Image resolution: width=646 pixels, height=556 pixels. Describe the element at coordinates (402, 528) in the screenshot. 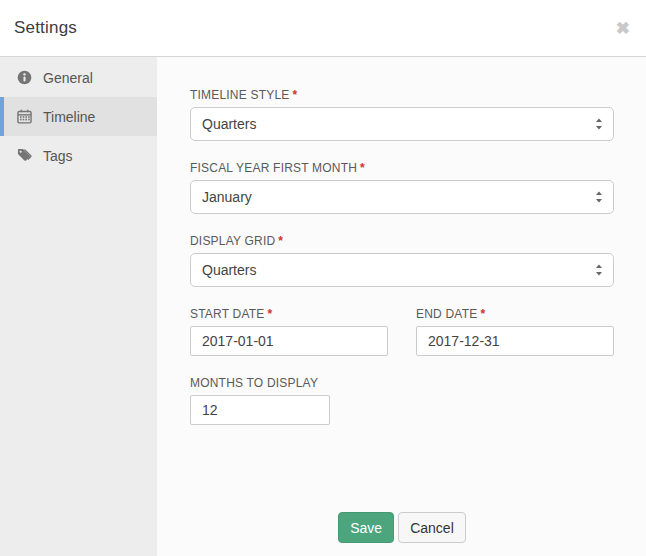

I see `modal-footer: Save Cancel` at that location.